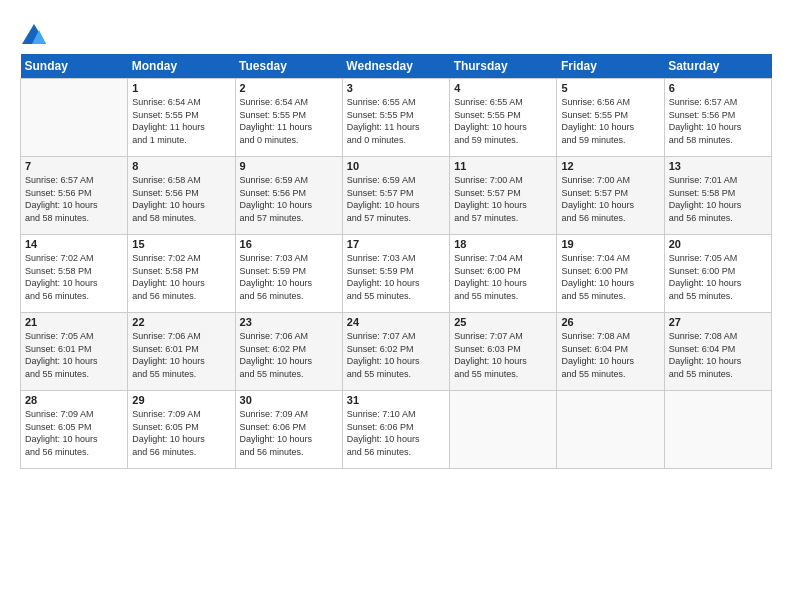 This screenshot has height=612, width=792. What do you see at coordinates (74, 166) in the screenshot?
I see `day-number: 7` at bounding box center [74, 166].